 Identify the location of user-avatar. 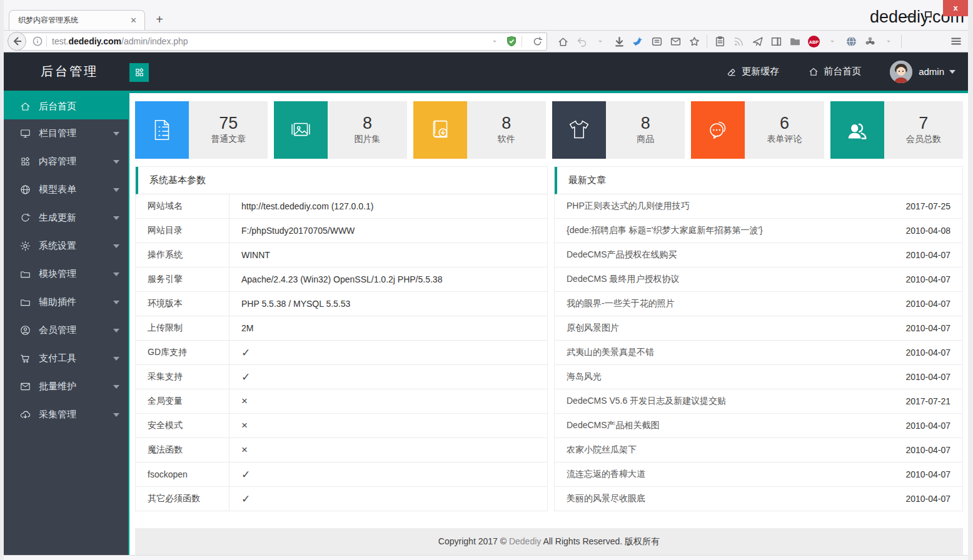
(901, 72).